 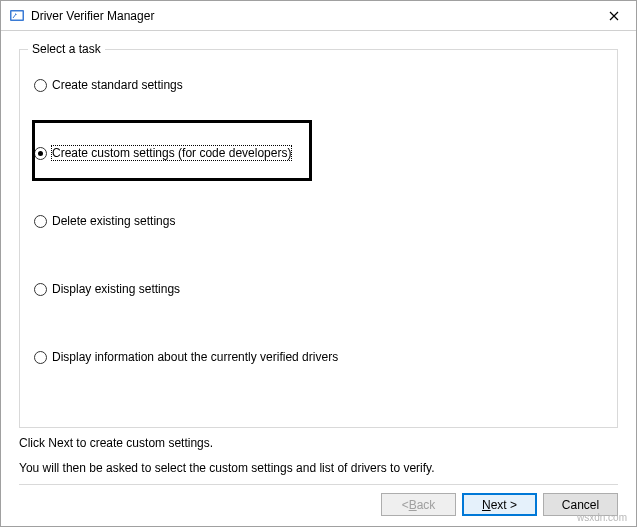 I want to click on titlebar: Driver Verifier Manager, so click(x=318, y=16).